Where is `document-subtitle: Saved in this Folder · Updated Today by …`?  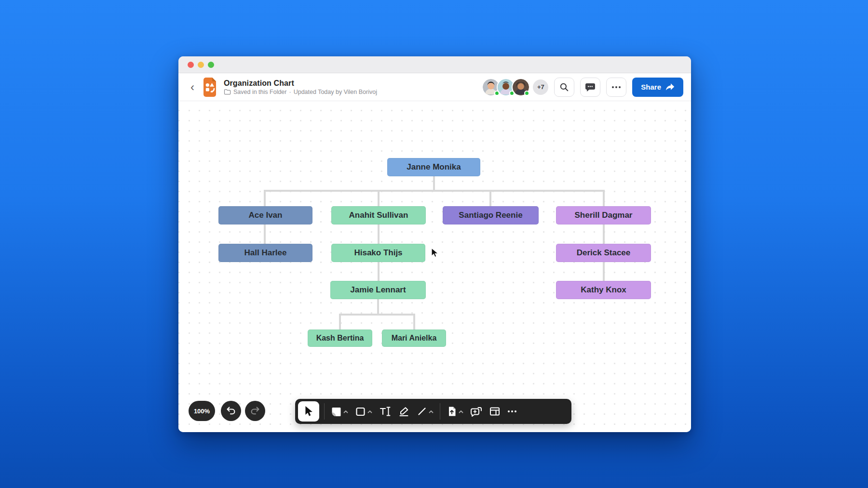
document-subtitle: Saved in this Folder · Updated Today by … is located at coordinates (300, 92).